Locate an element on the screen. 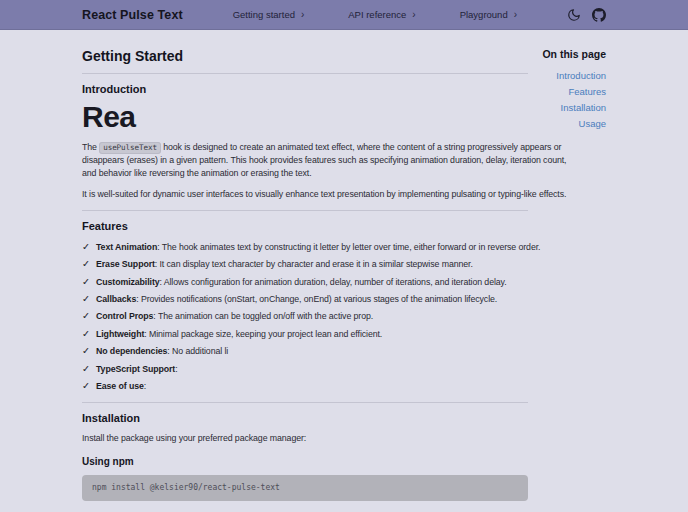 This screenshot has width=688, height=512. github-link-button is located at coordinates (599, 15).